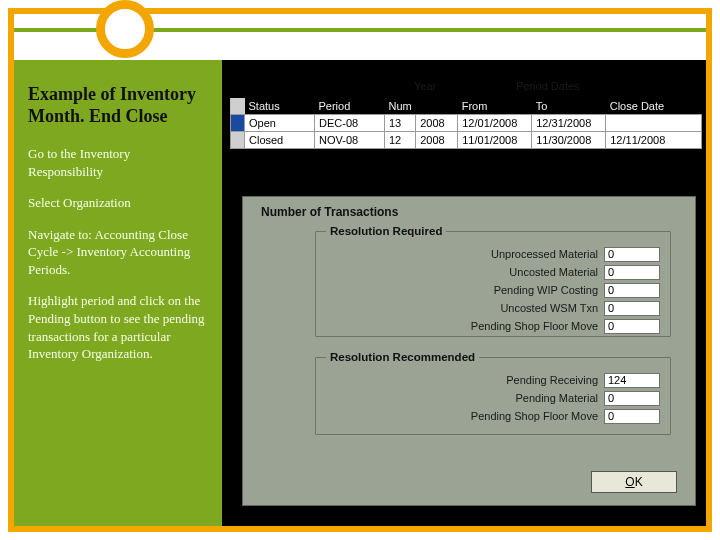 Image resolution: width=720 pixels, height=540 pixels. I want to click on cell-period: NOV-08, so click(350, 140).